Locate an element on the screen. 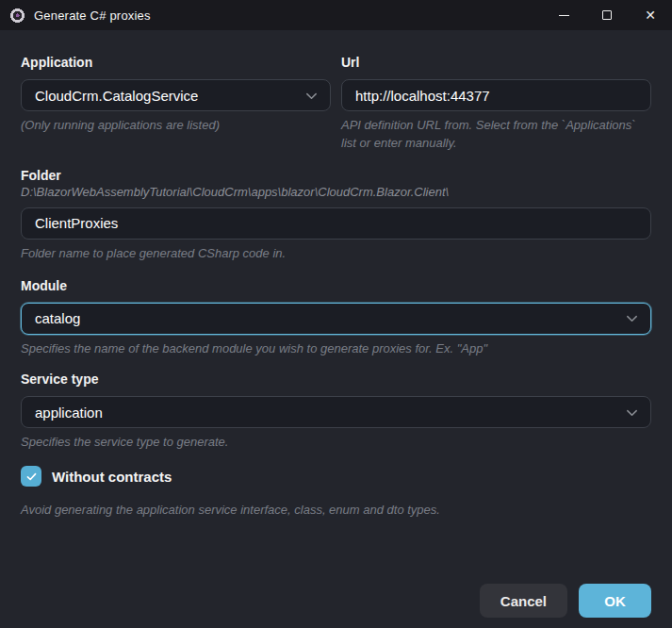 The width and height of the screenshot is (672, 628). url-input is located at coordinates (496, 95).